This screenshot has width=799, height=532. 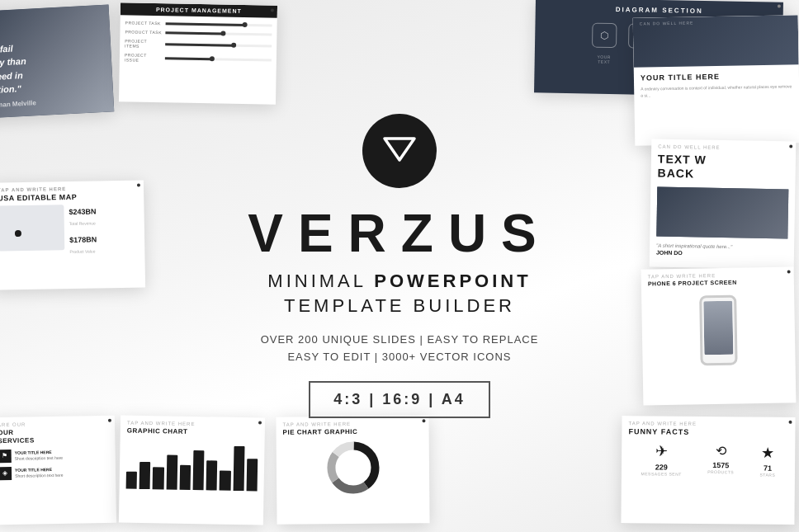 I want to click on facts-item-3: ★ 71 STARS, so click(x=768, y=460).